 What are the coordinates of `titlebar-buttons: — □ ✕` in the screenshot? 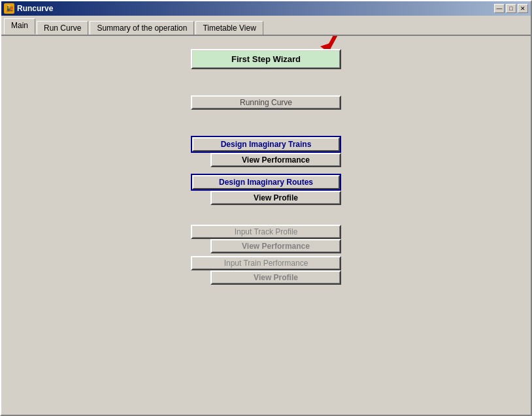 It's located at (511, 8).